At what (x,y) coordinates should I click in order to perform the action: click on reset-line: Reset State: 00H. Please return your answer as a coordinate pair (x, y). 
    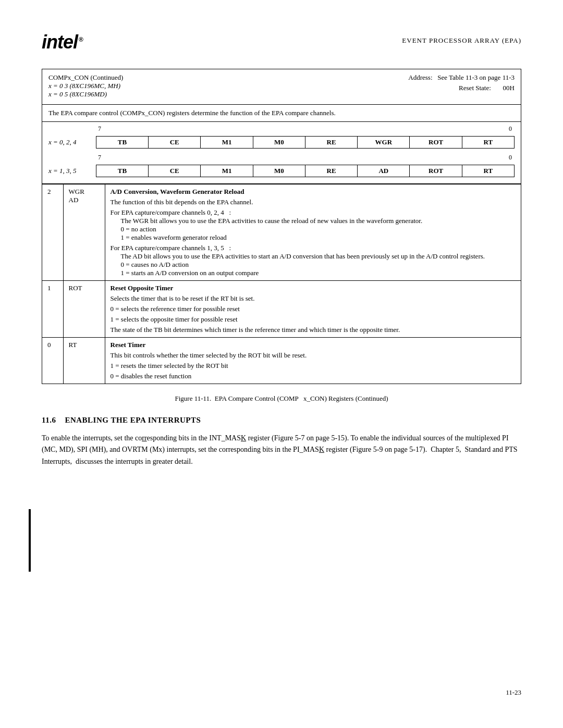
    Looking at the image, I should click on (461, 88).